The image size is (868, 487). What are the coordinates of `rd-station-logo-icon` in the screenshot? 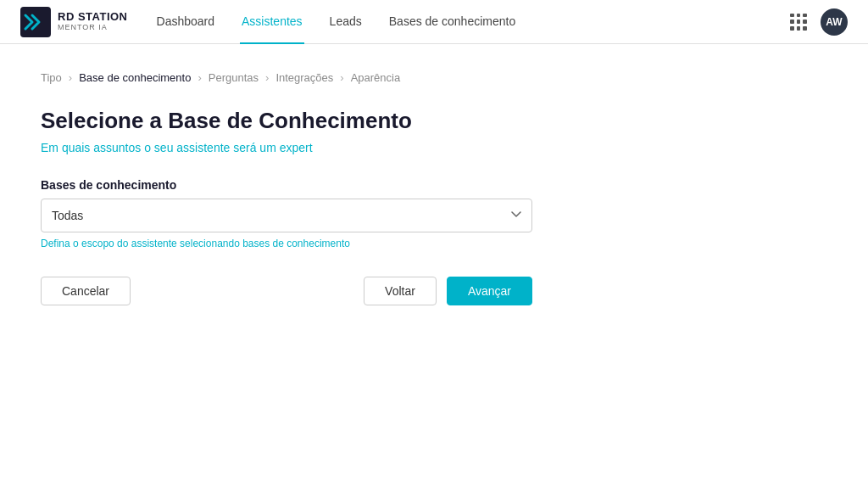 It's located at (36, 22).